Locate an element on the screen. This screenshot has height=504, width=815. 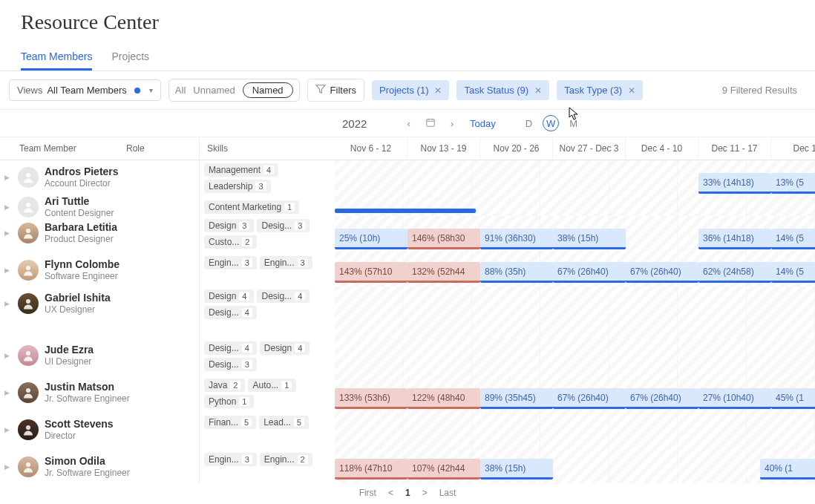
pager-next: > is located at coordinates (425, 493).